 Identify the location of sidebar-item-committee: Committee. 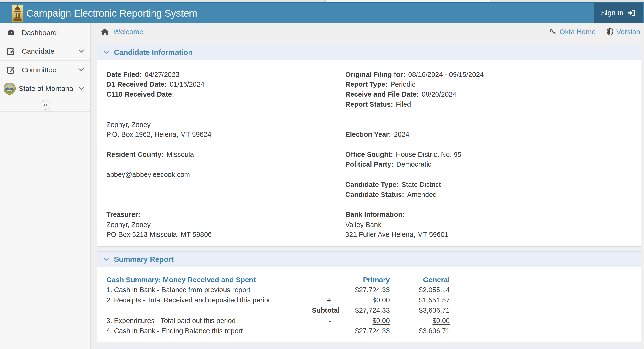
(45, 70).